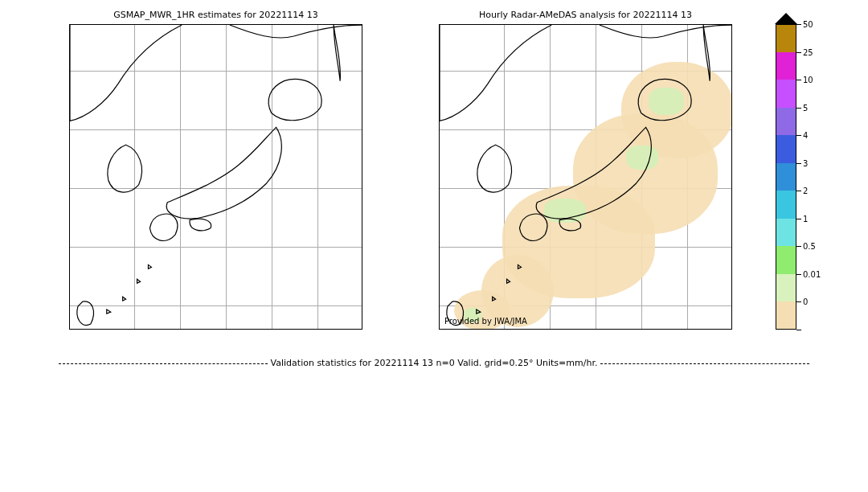 This screenshot has width=868, height=492. I want to click on colorbar: 50 25 10 5 4 3 2 1 0.5 0.01 0, so click(786, 177).